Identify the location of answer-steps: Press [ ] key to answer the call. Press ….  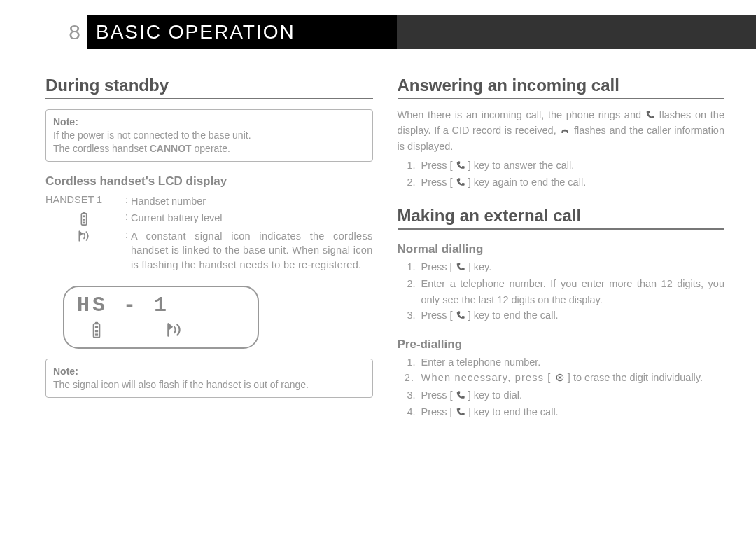
(561, 175).